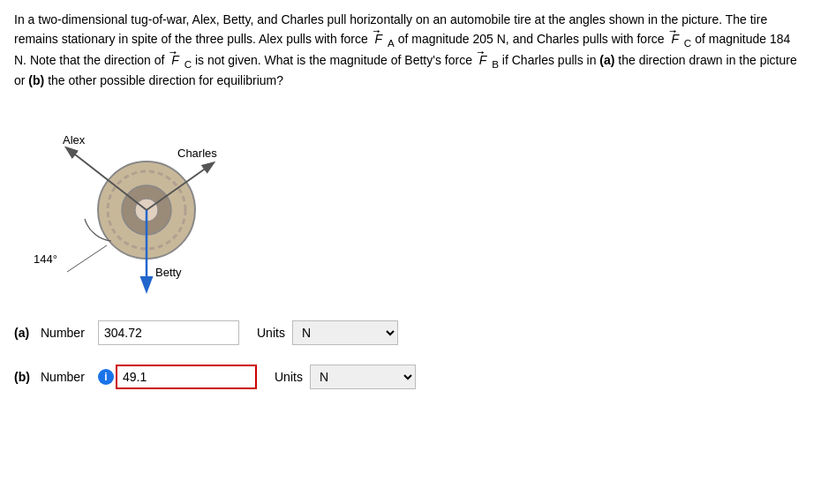 The image size is (813, 504). Describe the element at coordinates (46, 260) in the screenshot. I see `angle-label: 144°` at that location.